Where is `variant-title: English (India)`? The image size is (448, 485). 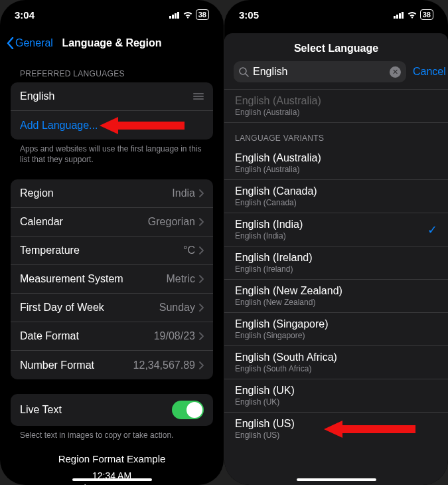 variant-title: English (India) is located at coordinates (269, 225).